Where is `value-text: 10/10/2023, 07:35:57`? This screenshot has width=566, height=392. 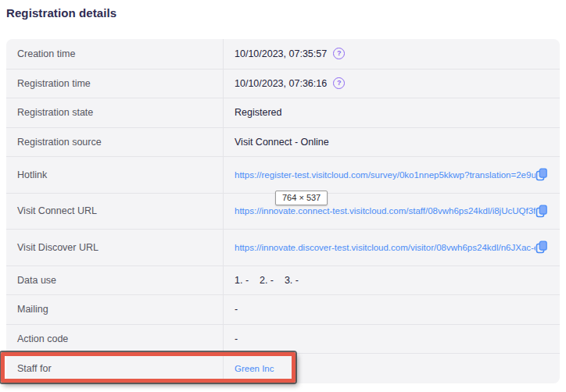 value-text: 10/10/2023, 07:35:57 is located at coordinates (281, 54).